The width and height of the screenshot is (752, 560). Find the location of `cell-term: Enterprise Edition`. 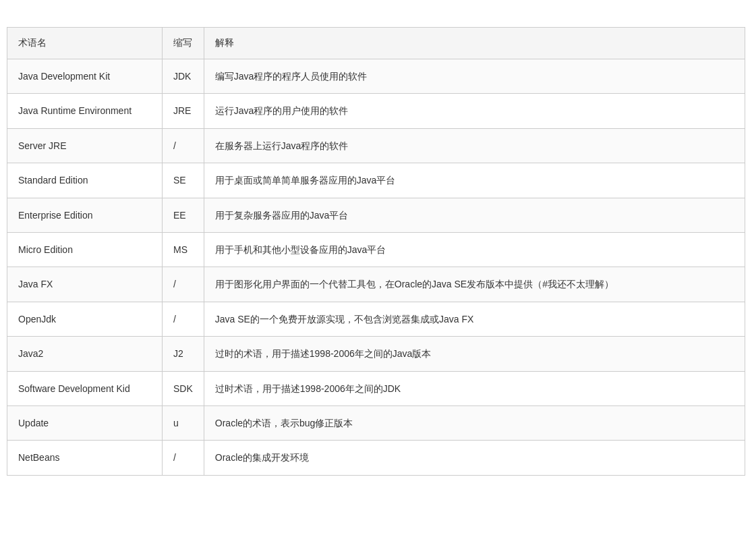

cell-term: Enterprise Edition is located at coordinates (85, 215).